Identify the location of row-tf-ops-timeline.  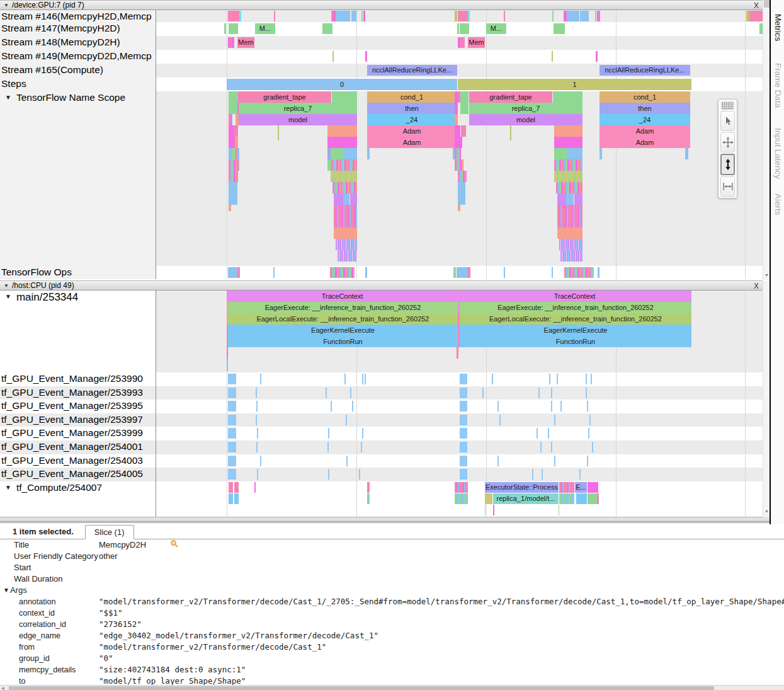
(460, 272).